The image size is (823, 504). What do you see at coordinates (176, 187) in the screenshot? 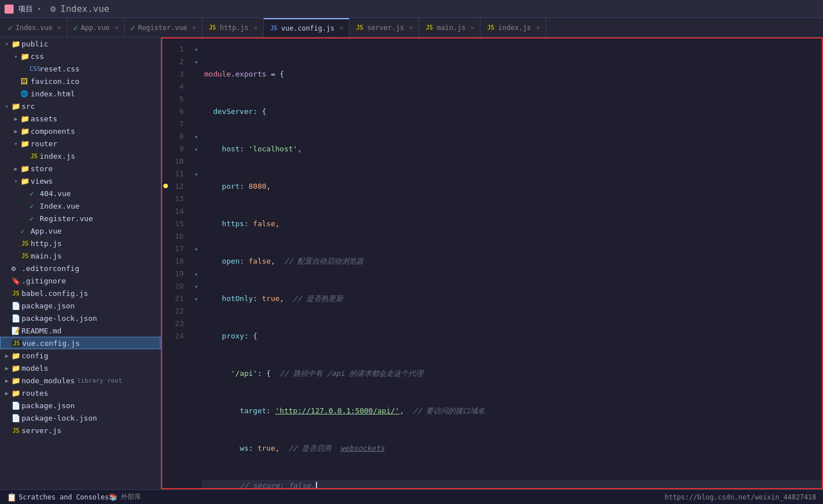
I see `line-num-12: 12` at bounding box center [176, 187].